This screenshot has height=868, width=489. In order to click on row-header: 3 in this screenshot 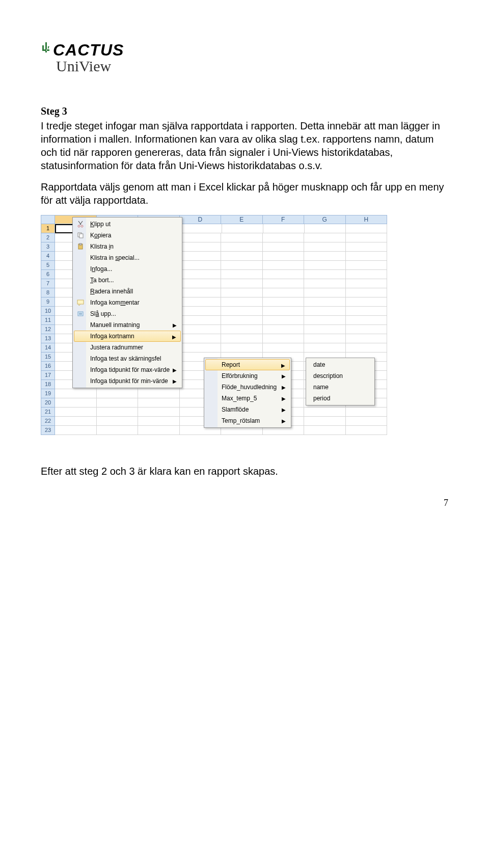, I will do `click(48, 247)`.